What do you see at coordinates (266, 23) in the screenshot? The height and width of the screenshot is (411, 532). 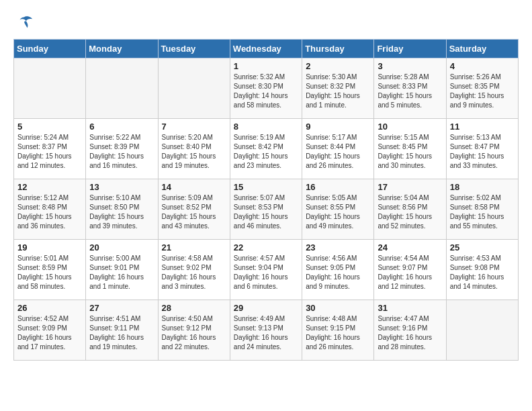 I see `page-header` at bounding box center [266, 23].